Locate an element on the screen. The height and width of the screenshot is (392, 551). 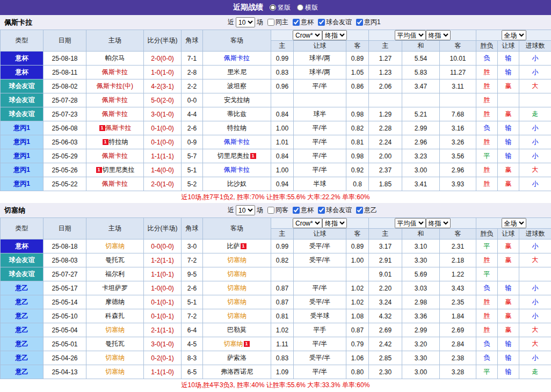
filter-checkbox-label: 同主 is located at coordinates (278, 23).